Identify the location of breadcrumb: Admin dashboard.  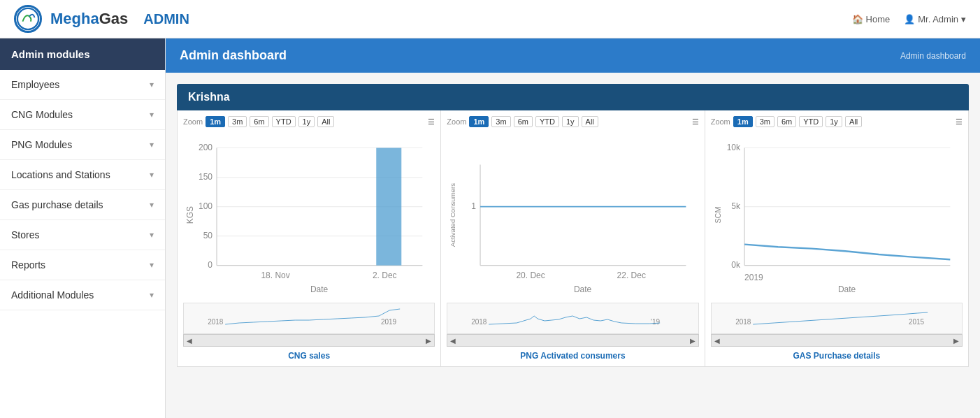
(933, 56).